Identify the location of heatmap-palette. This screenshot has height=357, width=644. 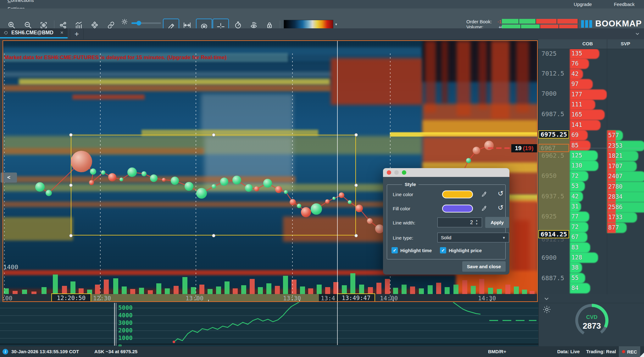
(308, 25).